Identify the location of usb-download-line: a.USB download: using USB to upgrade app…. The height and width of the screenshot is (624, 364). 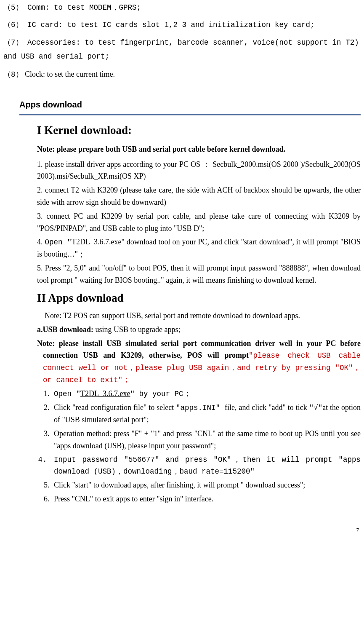
(199, 329).